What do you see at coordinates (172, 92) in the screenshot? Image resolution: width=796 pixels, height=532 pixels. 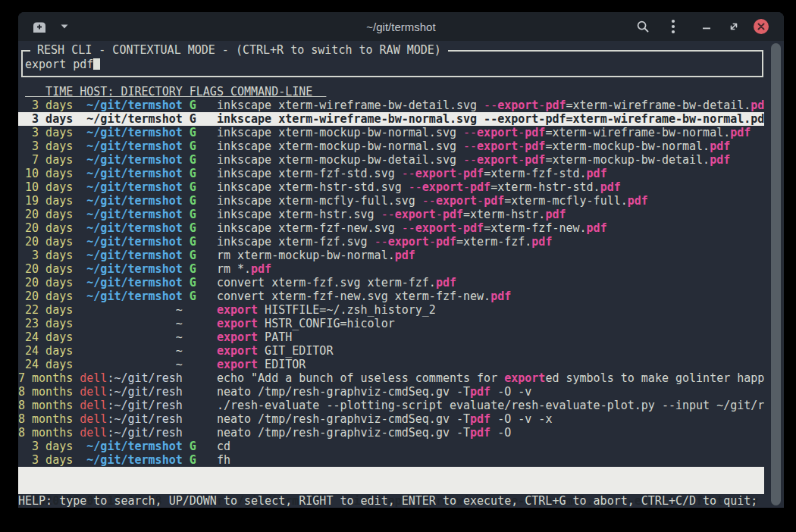 I see `table-header: TIME HOST: DIRECTORY FLAGS COMMAND-LINE` at bounding box center [172, 92].